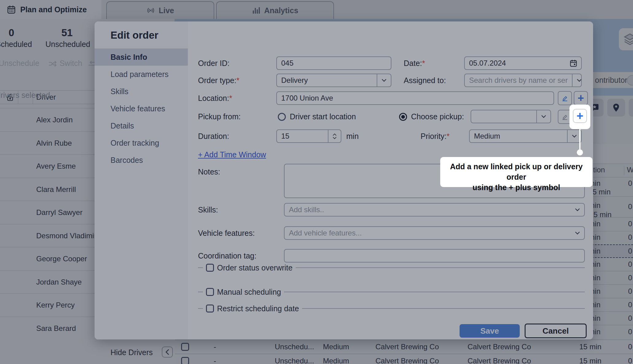 The width and height of the screenshot is (633, 364). Describe the element at coordinates (580, 116) in the screenshot. I see `add-linked-order-button-highlighted: +` at that location.